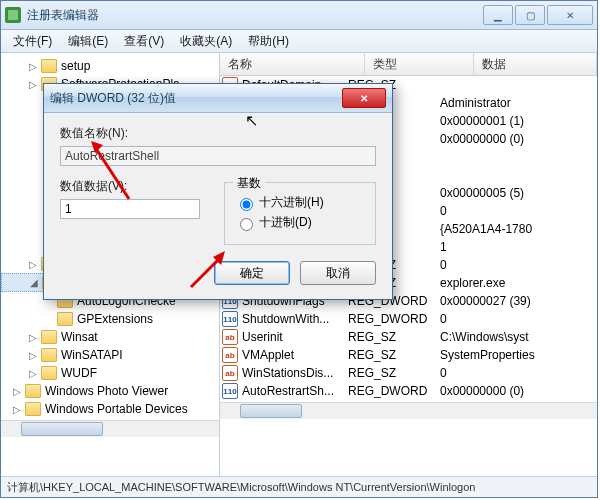  I want to click on row-data: C:\Windows\syst, so click(518, 337).